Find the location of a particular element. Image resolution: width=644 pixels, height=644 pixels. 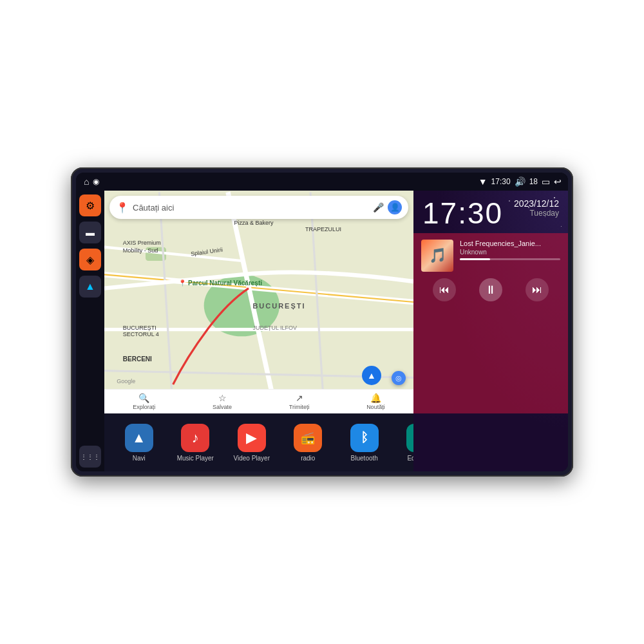

updates-label: Noutăți is located at coordinates (376, 407).